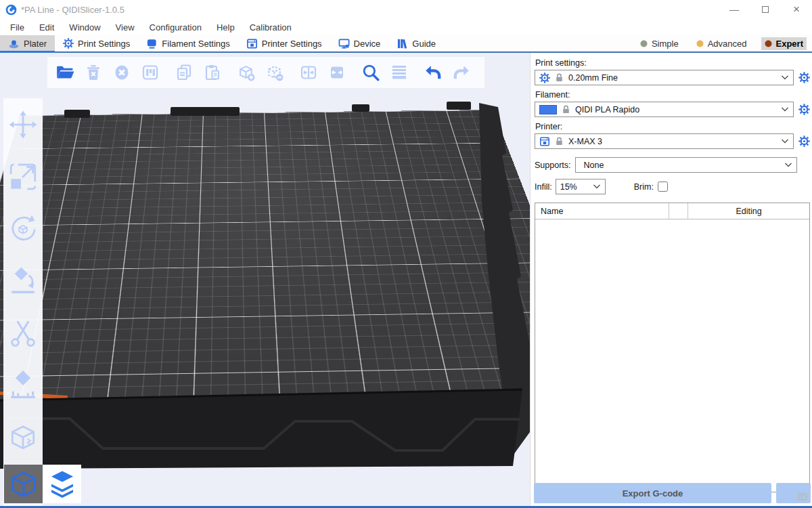 This screenshot has height=508, width=812. What do you see at coordinates (93, 72) in the screenshot?
I see `delete-icon` at bounding box center [93, 72].